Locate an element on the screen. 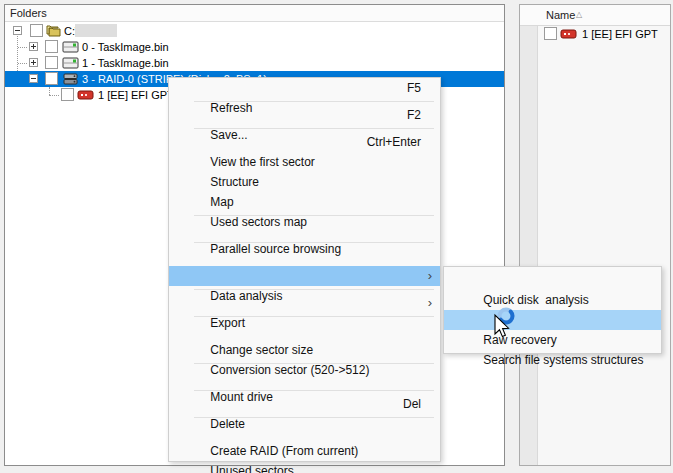 The width and height of the screenshot is (673, 473). folders-panel-title: Folders is located at coordinates (28, 13).